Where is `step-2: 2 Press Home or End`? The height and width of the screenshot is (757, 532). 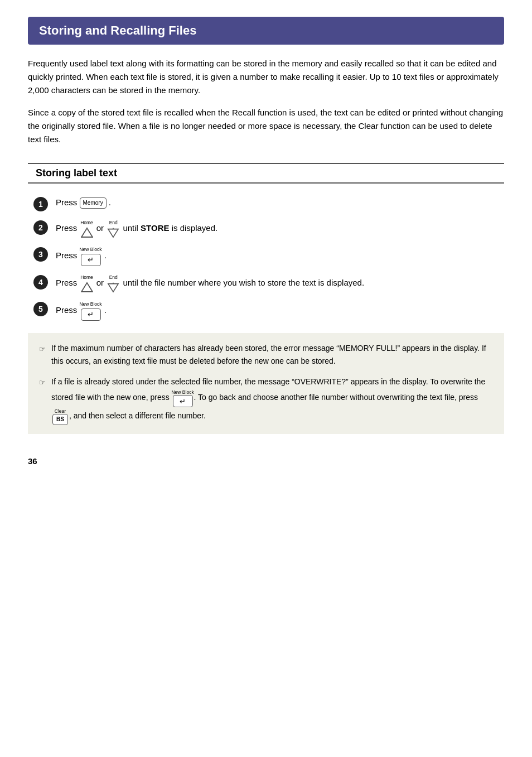
step-2: 2 Press Home or End is located at coordinates (269, 229).